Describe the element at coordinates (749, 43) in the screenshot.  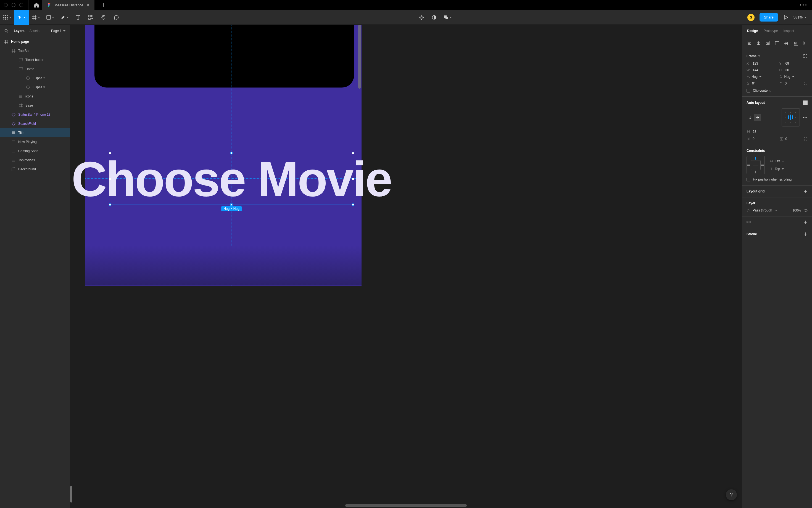
I see `align-left-icon` at that location.